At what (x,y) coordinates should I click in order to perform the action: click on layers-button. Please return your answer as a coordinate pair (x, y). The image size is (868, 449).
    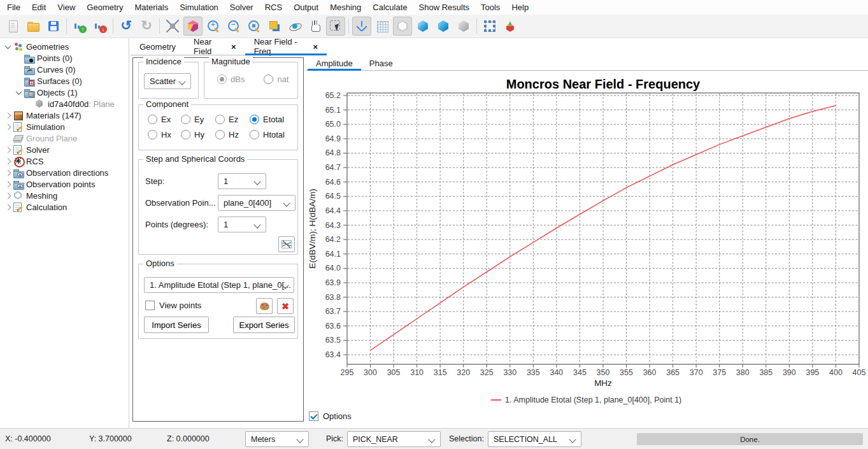
    Looking at the image, I should click on (274, 26).